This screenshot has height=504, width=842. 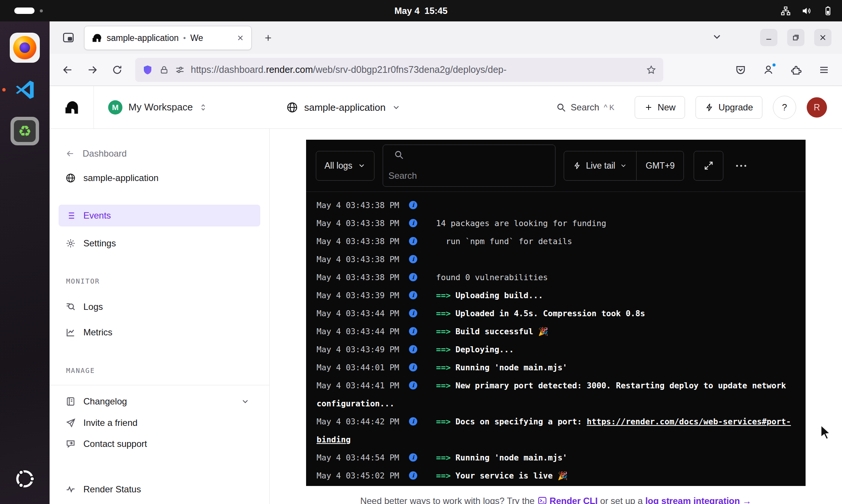 I want to click on tab-close-button, so click(x=240, y=38).